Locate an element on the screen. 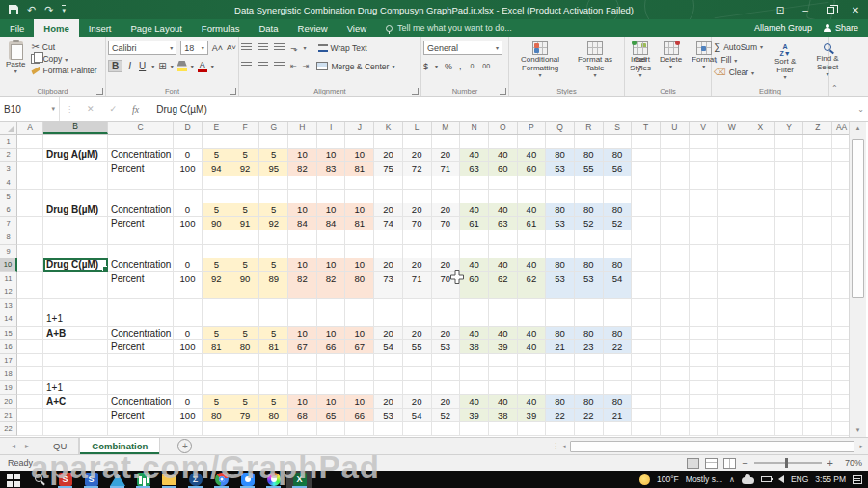 The height and width of the screenshot is (488, 868). cell-K5 is located at coordinates (389, 197).